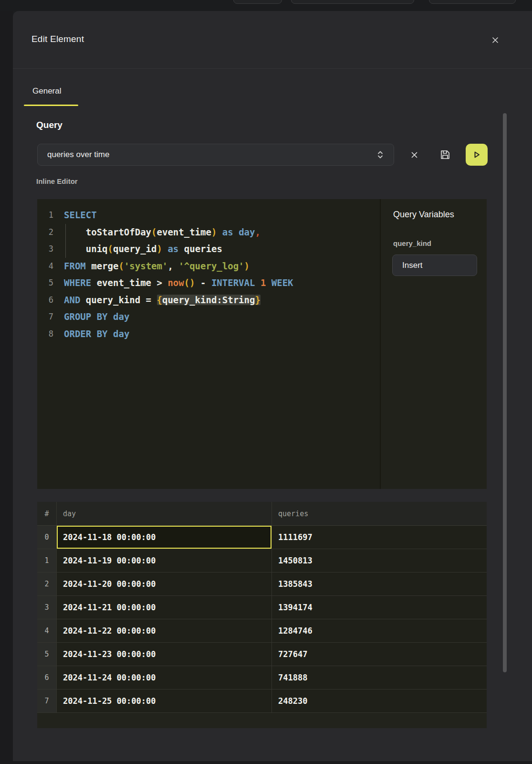 The image size is (532, 764). Describe the element at coordinates (262, 538) in the screenshot. I see `table-row: 02024-11-18 00:00:001111697` at that location.